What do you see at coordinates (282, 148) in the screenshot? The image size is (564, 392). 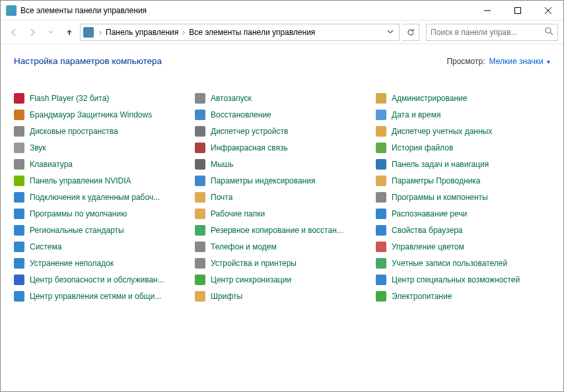 I see `control-panel-item: Инфракрасная связь` at bounding box center [282, 148].